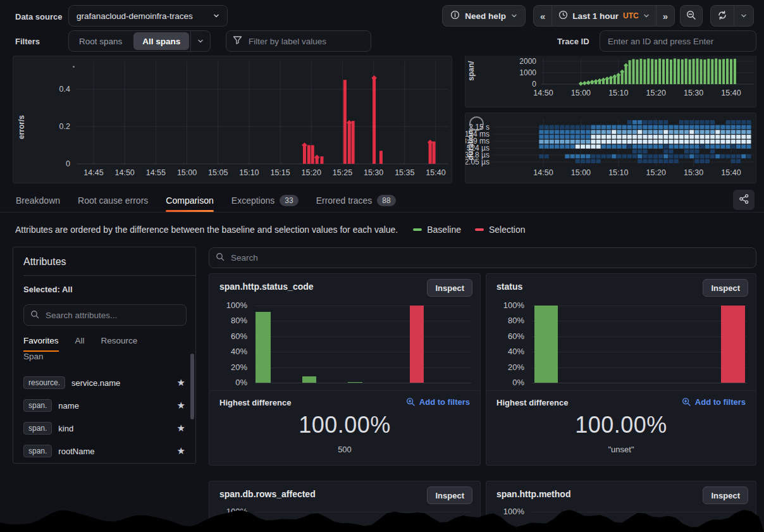  Describe the element at coordinates (265, 201) in the screenshot. I see `tab-exceptions: Exceptions33` at that location.